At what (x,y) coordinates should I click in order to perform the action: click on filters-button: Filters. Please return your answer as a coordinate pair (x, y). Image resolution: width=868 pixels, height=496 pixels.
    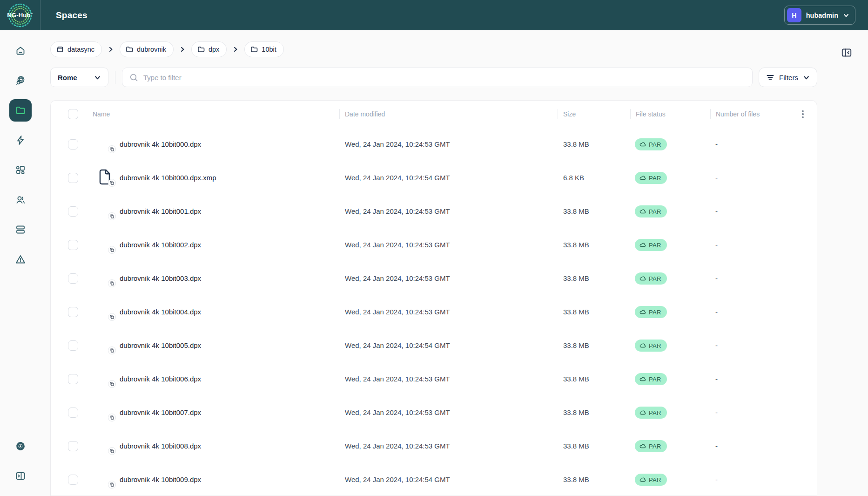
    Looking at the image, I should click on (788, 77).